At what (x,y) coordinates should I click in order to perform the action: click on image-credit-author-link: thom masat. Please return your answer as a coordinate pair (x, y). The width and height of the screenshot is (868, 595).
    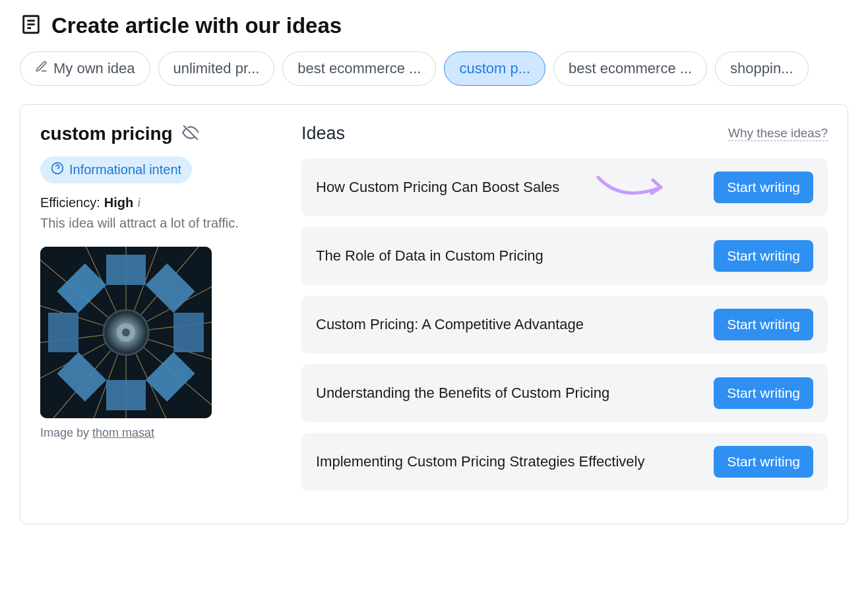
    Looking at the image, I should click on (123, 433).